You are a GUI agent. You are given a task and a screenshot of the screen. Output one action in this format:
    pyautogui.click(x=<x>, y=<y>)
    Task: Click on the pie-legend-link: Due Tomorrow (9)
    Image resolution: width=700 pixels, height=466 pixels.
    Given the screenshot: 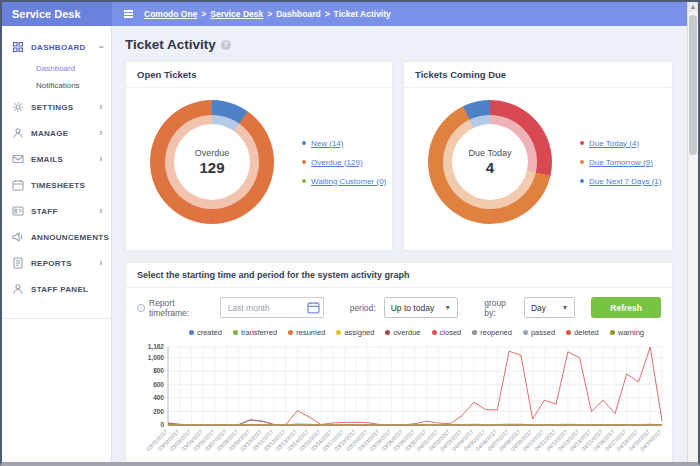 What is the action you would take?
    pyautogui.click(x=620, y=162)
    